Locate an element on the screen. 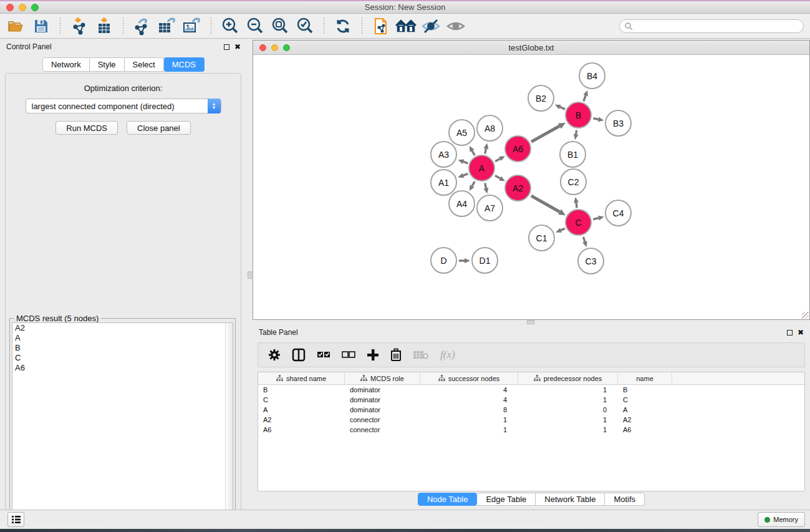  column-header-MCDS-role: MCDS role is located at coordinates (383, 378).